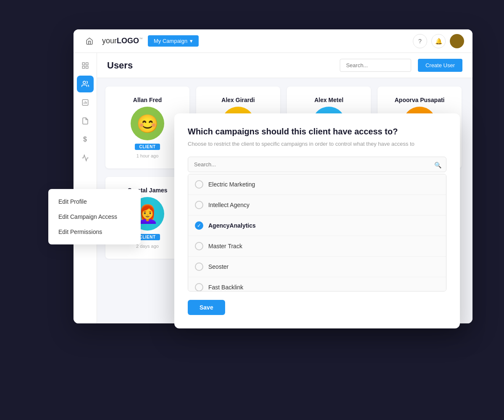 The image size is (504, 420). I want to click on dollar-icon: $, so click(85, 139).